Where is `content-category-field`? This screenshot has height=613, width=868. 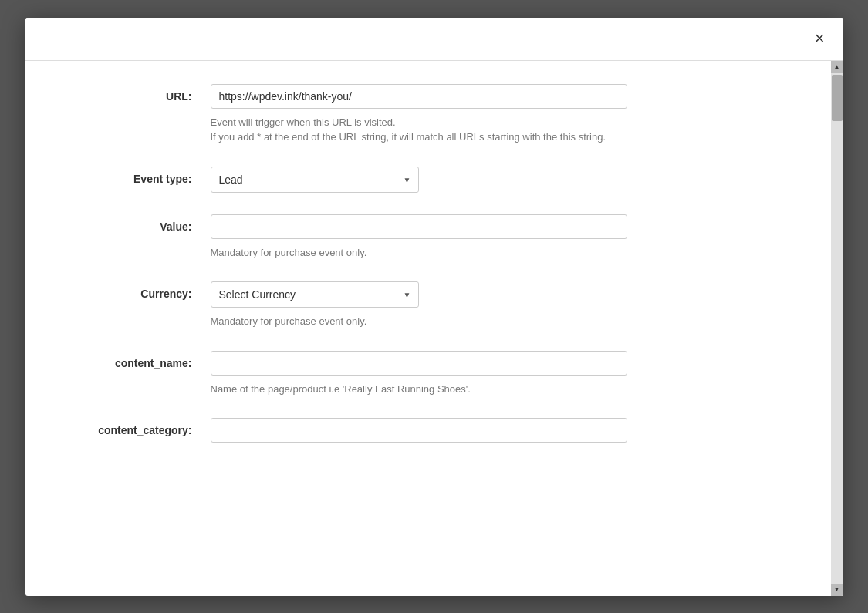 content-category-field is located at coordinates (505, 430).